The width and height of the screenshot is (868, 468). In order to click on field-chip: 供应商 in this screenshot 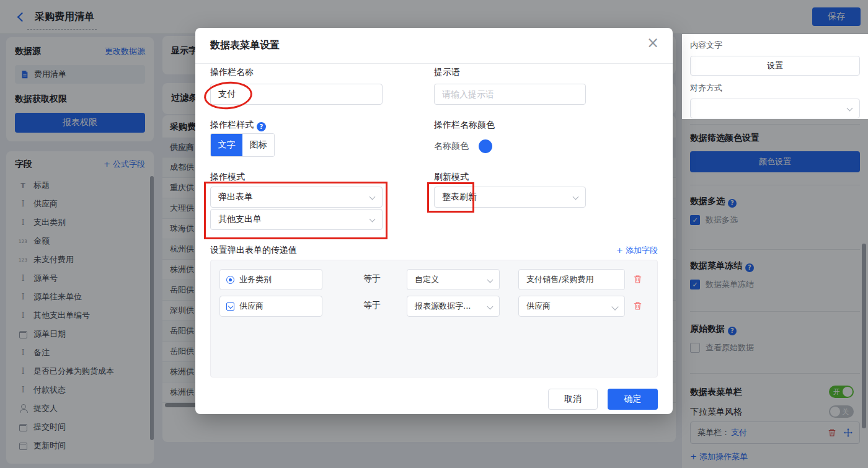, I will do `click(271, 306)`.